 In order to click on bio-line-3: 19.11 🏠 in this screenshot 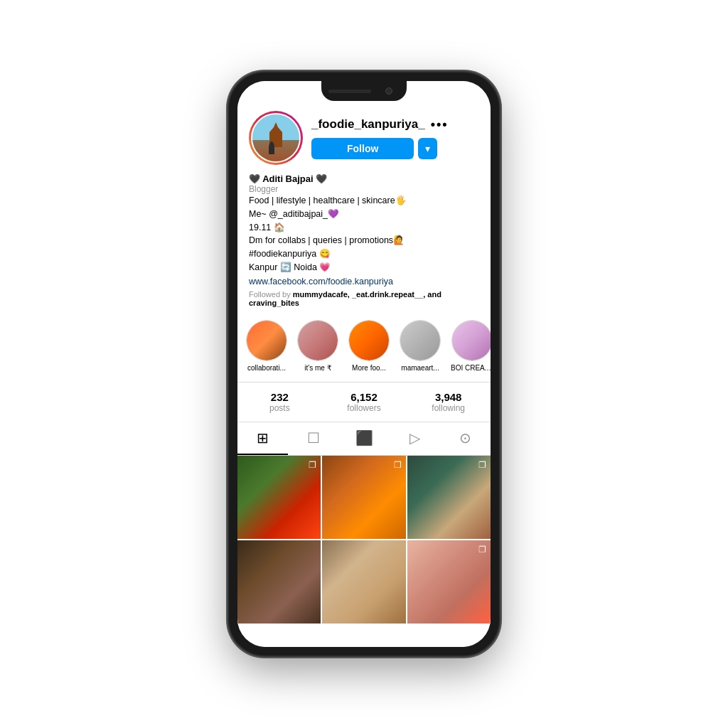, I will do `click(364, 228)`.